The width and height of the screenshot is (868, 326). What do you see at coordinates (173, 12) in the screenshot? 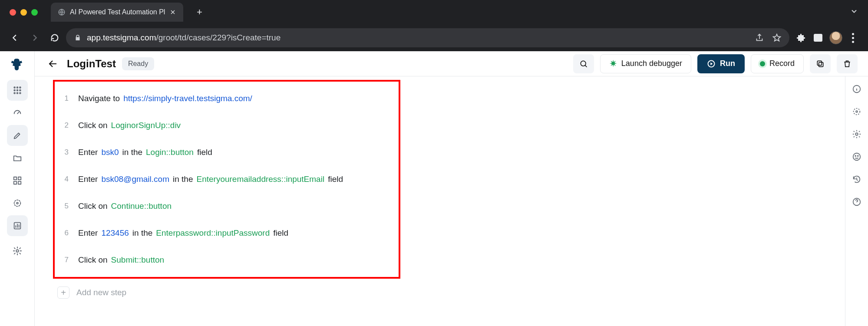
I see `close-icon` at bounding box center [173, 12].